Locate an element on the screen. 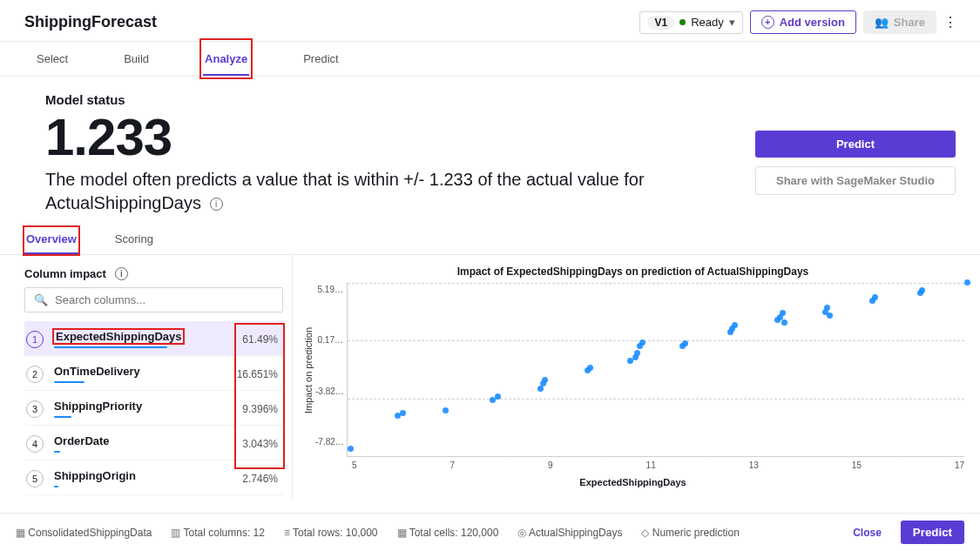 This screenshot has width=980, height=551. column-pct: 2.746% is located at coordinates (253, 479).